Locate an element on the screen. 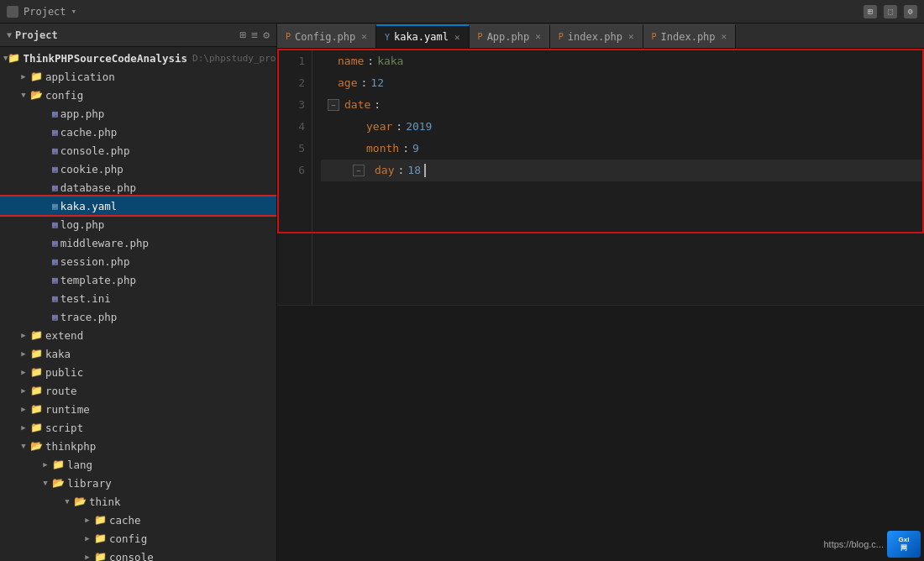 The height and width of the screenshot is (561, 924). tab-index-php-label: index.php is located at coordinates (595, 37).